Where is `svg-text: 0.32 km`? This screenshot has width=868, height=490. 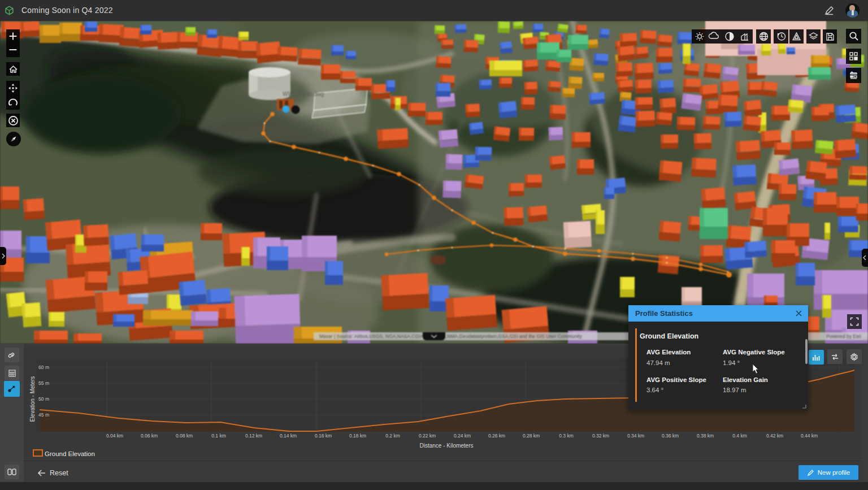
svg-text: 0.32 km is located at coordinates (601, 436).